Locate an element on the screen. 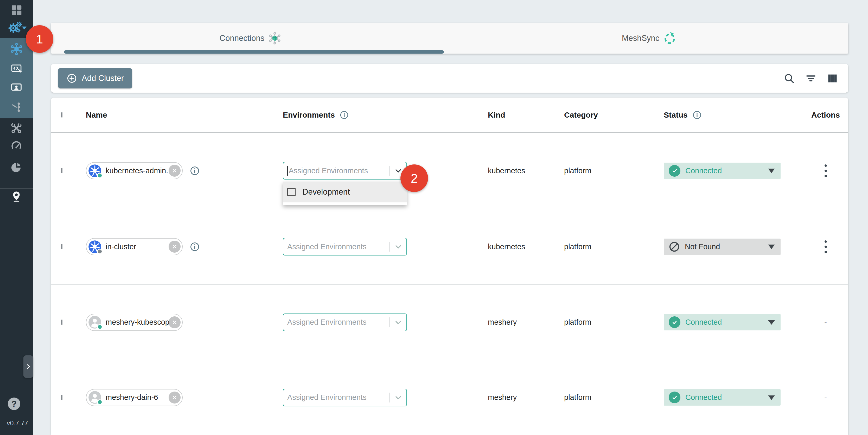  tab-connections: Connections is located at coordinates (250, 38).